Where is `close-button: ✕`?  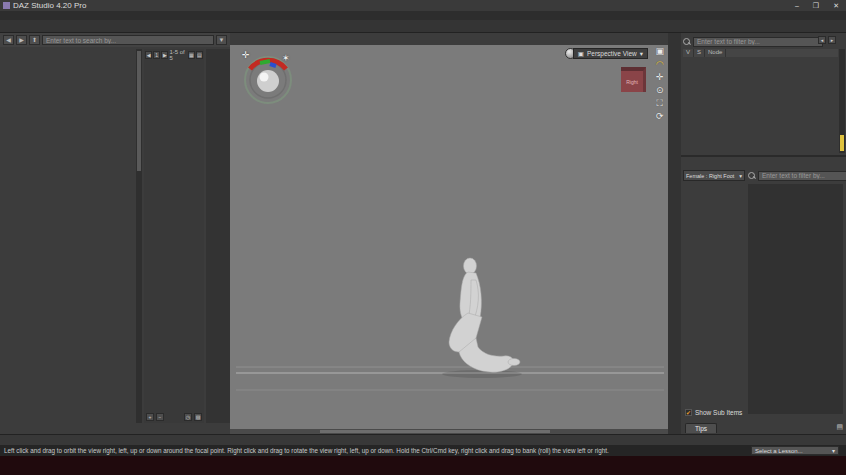 close-button: ✕ is located at coordinates (836, 6).